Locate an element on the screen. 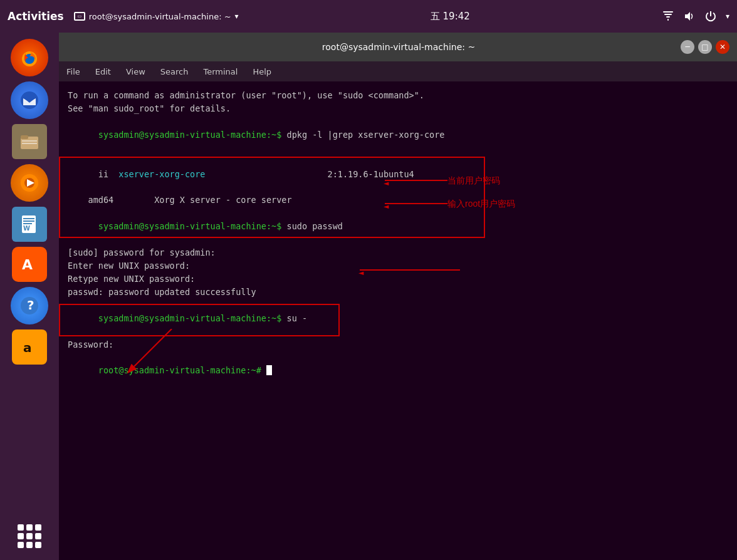  minimize-button: ─ is located at coordinates (687, 47).